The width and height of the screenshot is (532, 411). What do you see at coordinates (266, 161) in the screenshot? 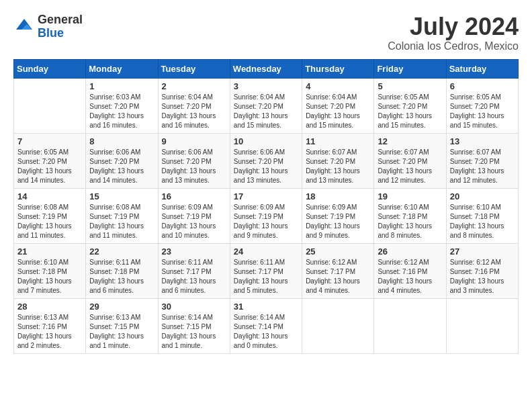
I see `calendar-day-cell: 10Sunrise: 6:06 AM Sunset: 7:20 PM Dayli…` at bounding box center [266, 161].